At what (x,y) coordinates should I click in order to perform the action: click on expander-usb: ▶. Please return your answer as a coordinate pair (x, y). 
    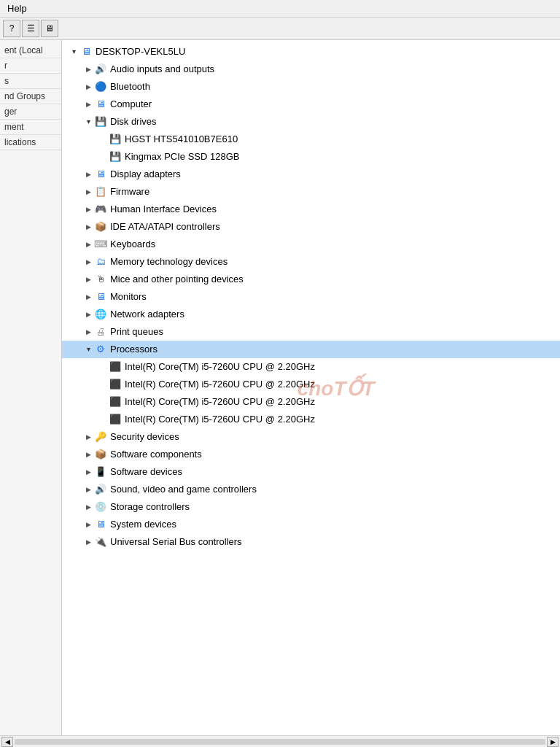
    Looking at the image, I should click on (88, 542).